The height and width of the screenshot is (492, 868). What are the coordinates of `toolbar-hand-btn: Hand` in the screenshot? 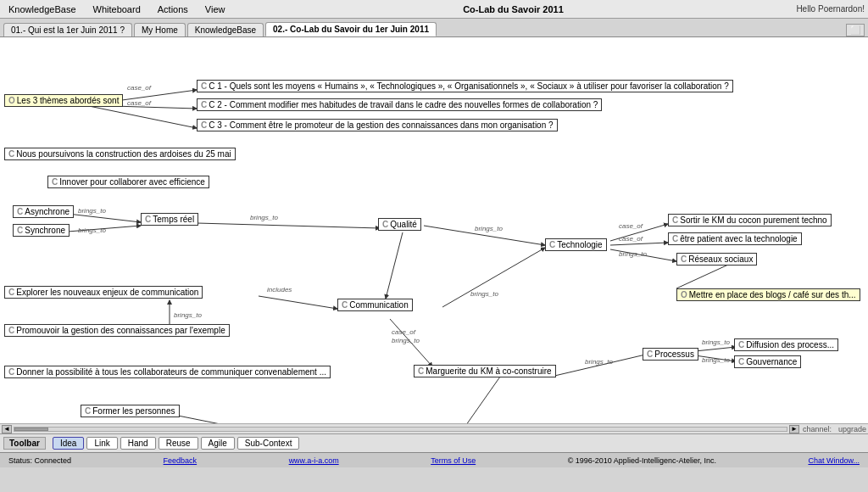 It's located at (138, 443).